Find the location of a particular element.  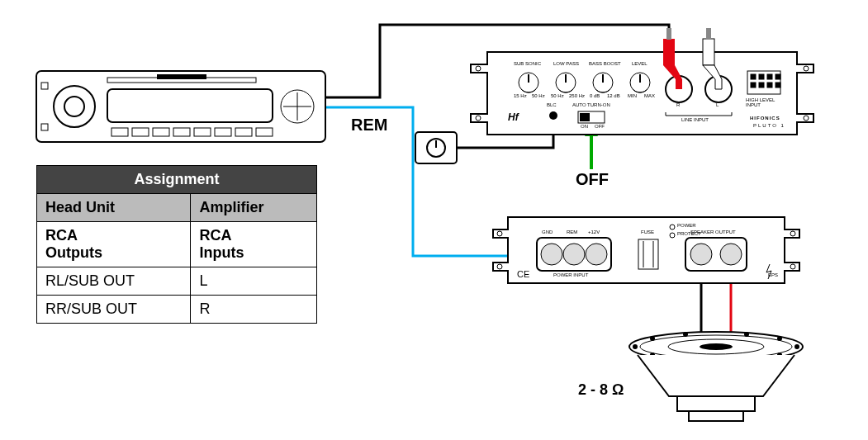

table-title: Assignment is located at coordinates (177, 180).